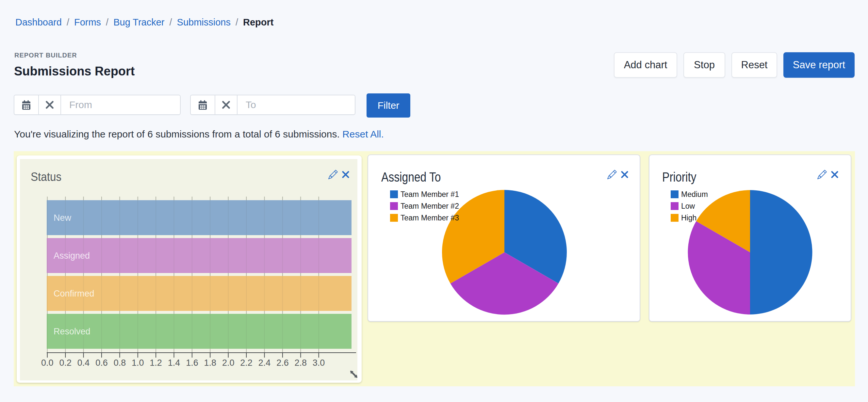 The height and width of the screenshot is (402, 868). What do you see at coordinates (282, 363) in the screenshot?
I see `svg-text: 2.6` at bounding box center [282, 363].